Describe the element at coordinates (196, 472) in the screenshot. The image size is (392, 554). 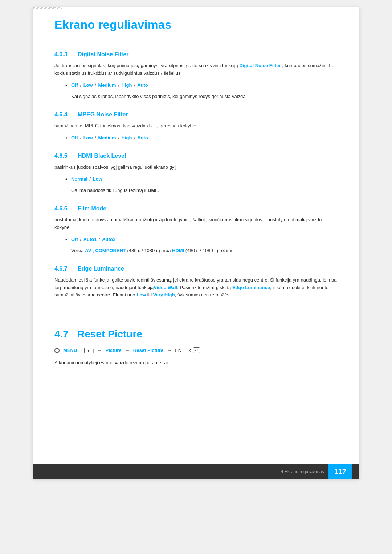
I see `page-footer: 4 Ekrano reguliavimas 117` at that location.